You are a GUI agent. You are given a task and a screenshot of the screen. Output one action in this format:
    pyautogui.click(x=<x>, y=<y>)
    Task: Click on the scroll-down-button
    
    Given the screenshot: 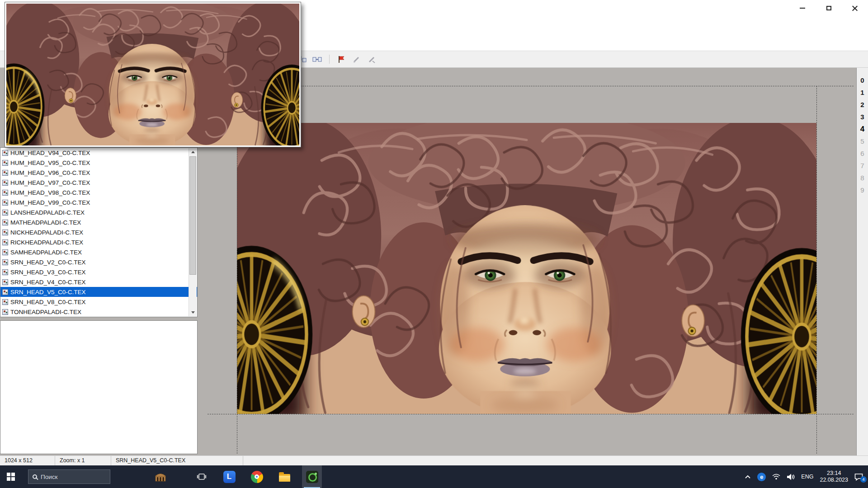 What is the action you would take?
    pyautogui.click(x=193, y=313)
    